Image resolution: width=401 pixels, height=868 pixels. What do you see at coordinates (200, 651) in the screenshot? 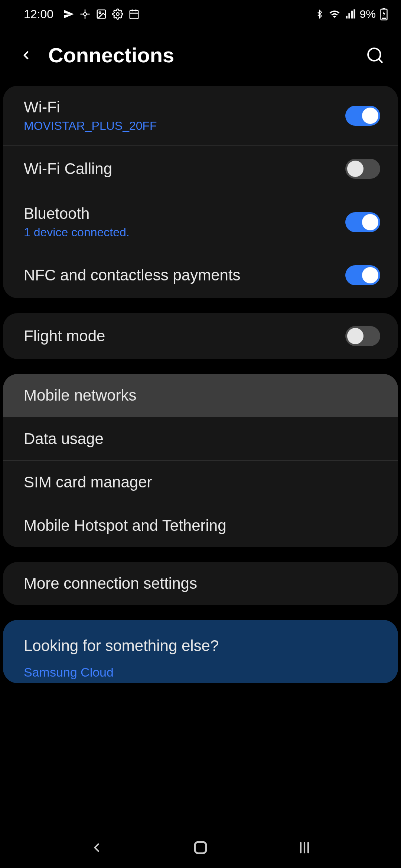
I see `suggestion-card: Looking for something else? Samsung Clou…` at bounding box center [200, 651].